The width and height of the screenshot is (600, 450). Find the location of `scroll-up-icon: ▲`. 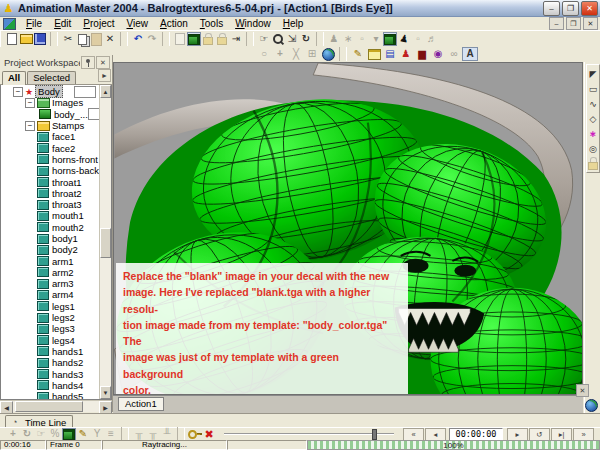

scroll-up-icon: ▲ is located at coordinates (106, 92).